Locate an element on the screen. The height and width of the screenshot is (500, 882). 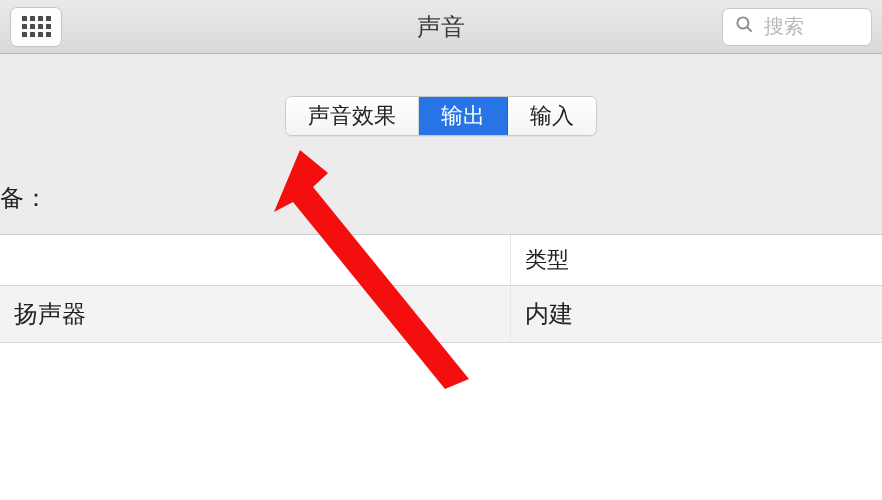
table-row: 扬声器 内建 is located at coordinates (441, 314).